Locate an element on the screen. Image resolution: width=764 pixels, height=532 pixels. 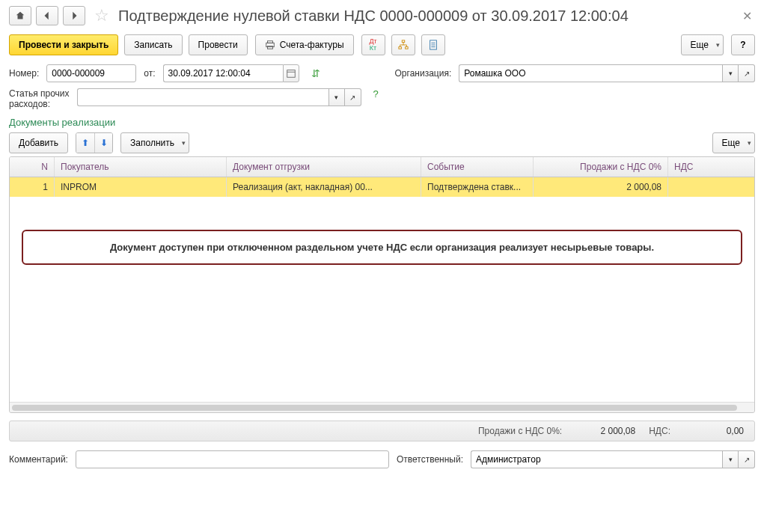
expense-open-button: ↗ is located at coordinates (353, 97).